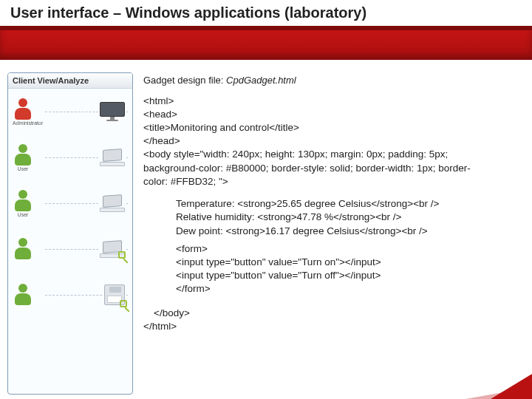 This screenshot has width=532, height=399. I want to click on code-line: <form>, so click(347, 249).